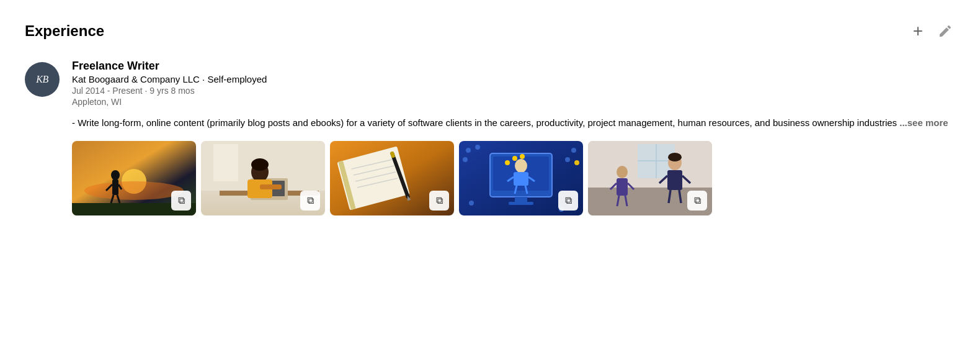  What do you see at coordinates (65, 31) in the screenshot?
I see `section-title: Experience` at bounding box center [65, 31].